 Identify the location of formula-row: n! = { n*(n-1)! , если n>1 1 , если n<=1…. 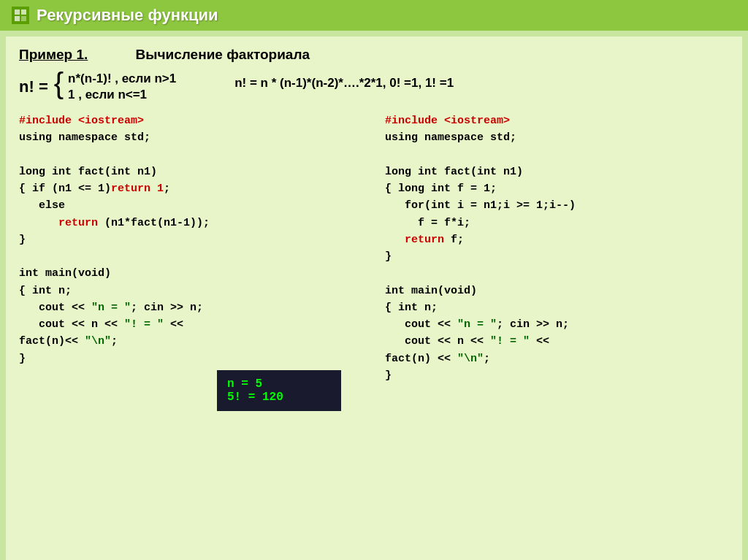
(374, 87).